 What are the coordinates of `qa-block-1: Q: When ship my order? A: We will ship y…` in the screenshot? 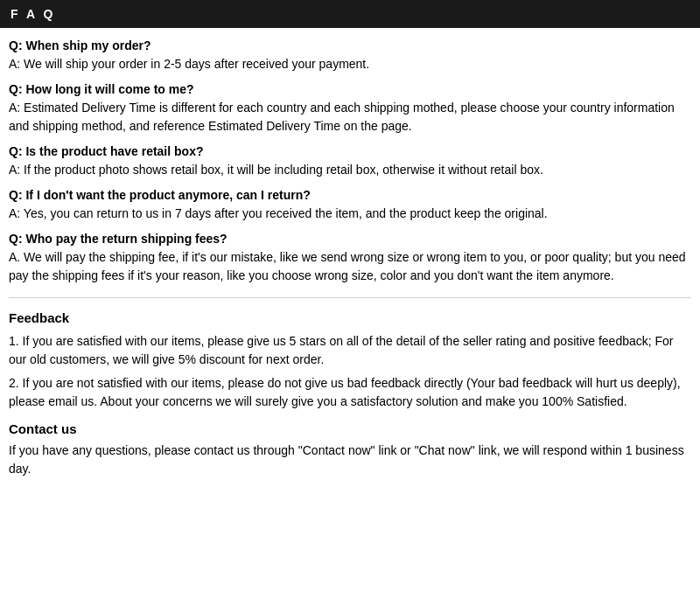 It's located at (350, 56).